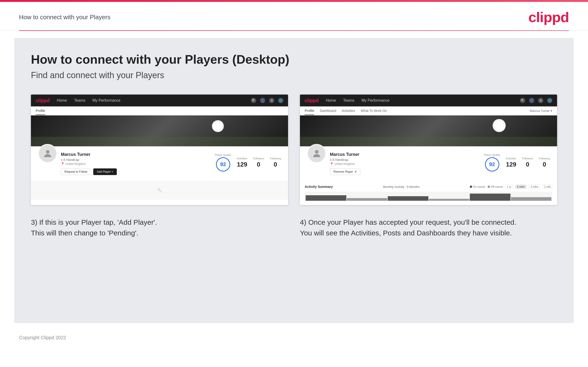  What do you see at coordinates (89, 160) in the screenshot?
I see `screenshot1-handicap: 1-5 Handicap` at bounding box center [89, 160].